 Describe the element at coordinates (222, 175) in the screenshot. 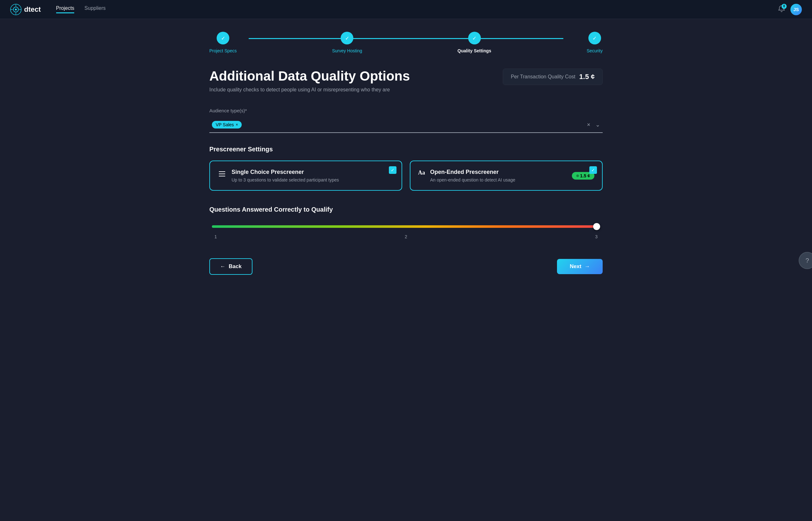

I see `single-choice-icon` at that location.